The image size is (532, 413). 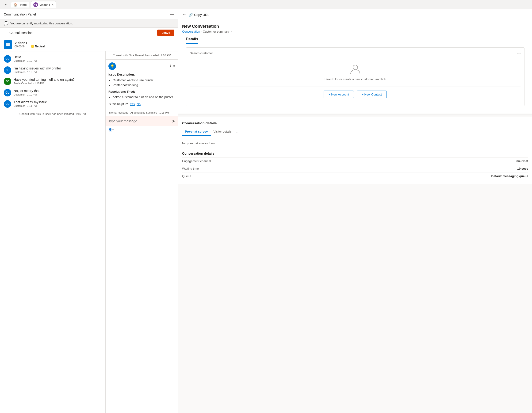 I want to click on ai-summary-body: Issue Description: Customer wants to use…, so click(x=142, y=89).